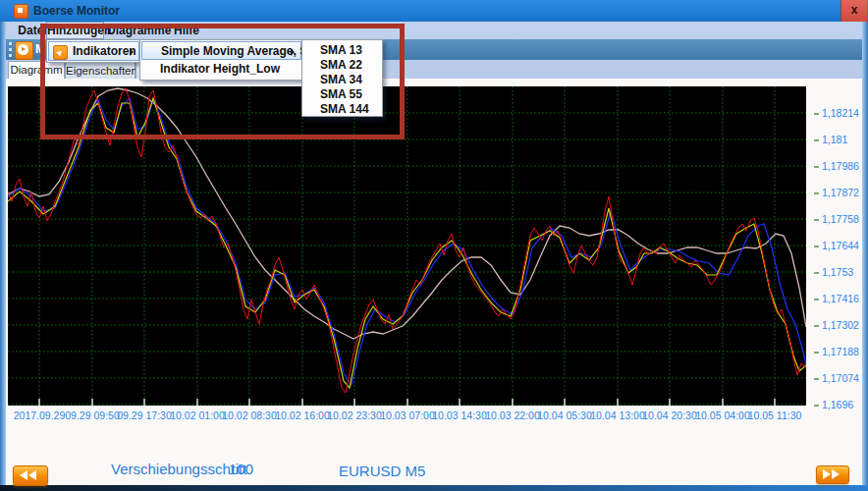 The width and height of the screenshot is (868, 491). What do you see at coordinates (24, 51) in the screenshot?
I see `run-button` at bounding box center [24, 51].